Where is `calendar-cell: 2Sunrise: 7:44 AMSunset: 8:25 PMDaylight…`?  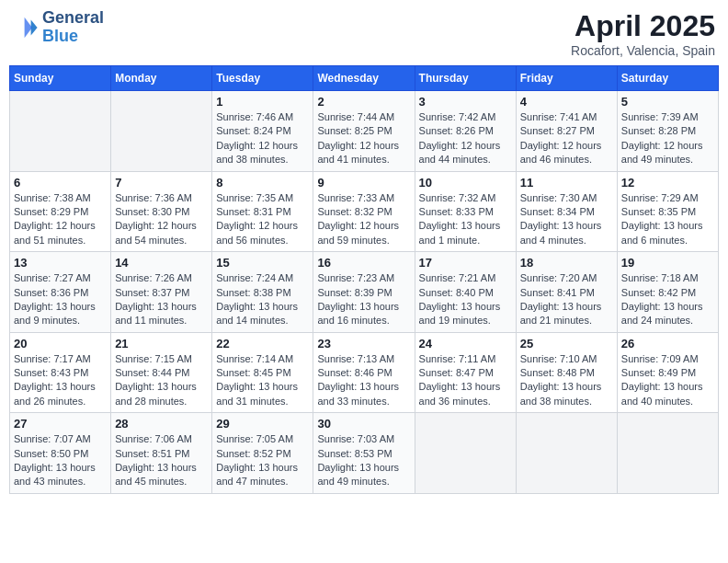
calendar-cell: 2Sunrise: 7:44 AMSunset: 8:25 PMDaylight… is located at coordinates (364, 132).